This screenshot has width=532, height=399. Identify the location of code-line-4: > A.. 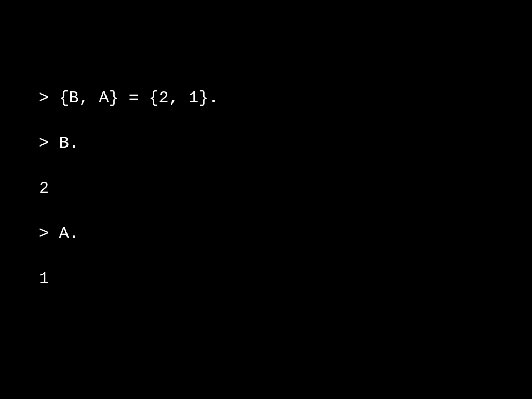
(286, 234).